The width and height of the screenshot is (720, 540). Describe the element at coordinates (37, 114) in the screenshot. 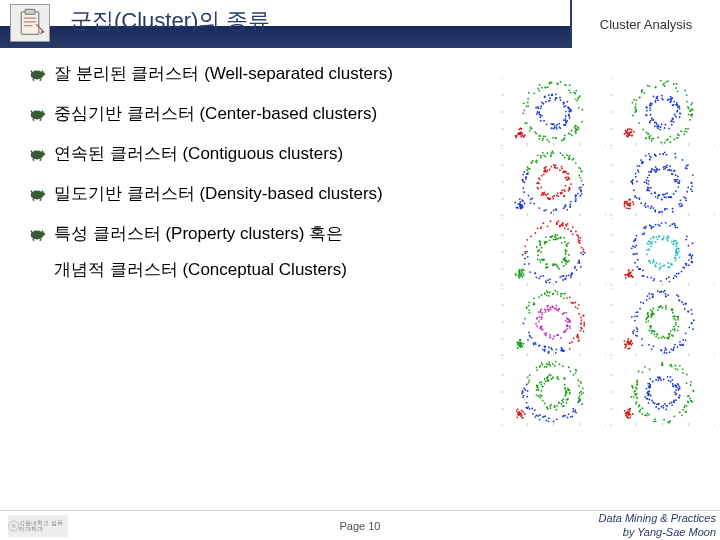

I see `turtle-bullet-icon` at that location.